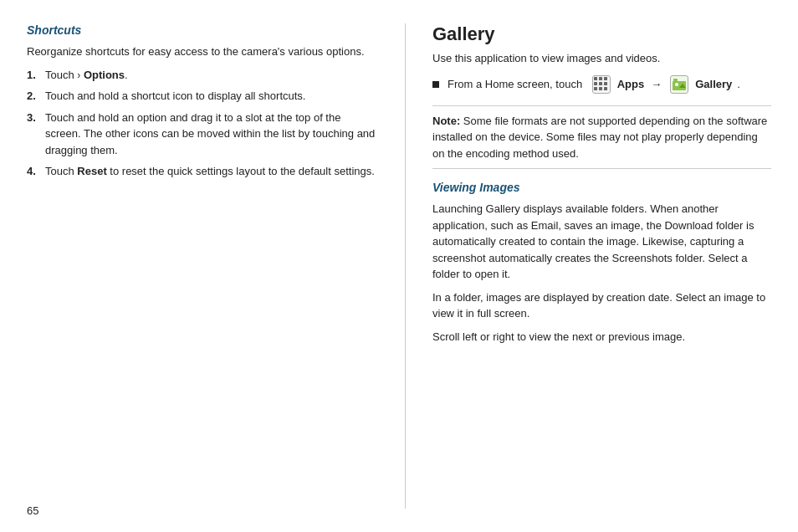  I want to click on apps-icon, so click(601, 84).